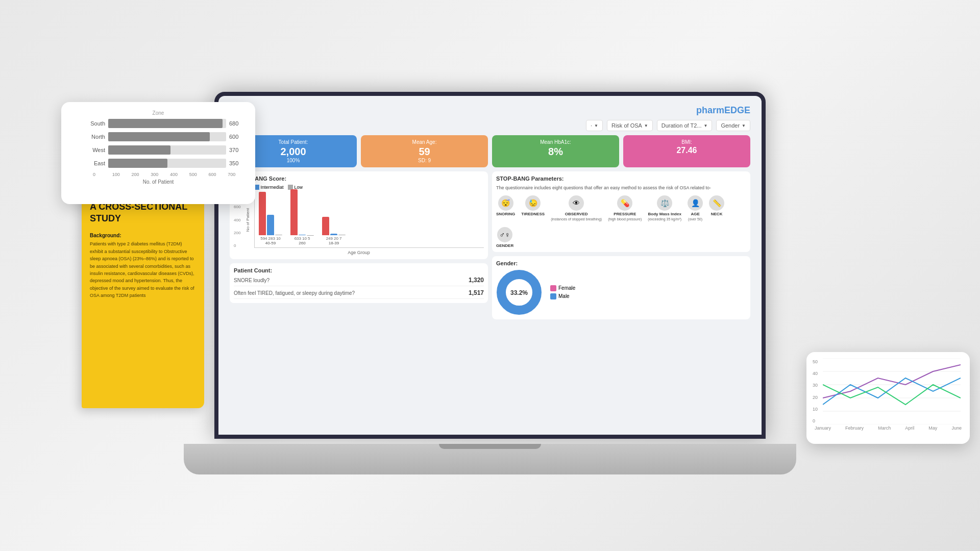 The image size is (980, 551). What do you see at coordinates (139, 150) in the screenshot?
I see `bar-west-fill` at bounding box center [139, 150].